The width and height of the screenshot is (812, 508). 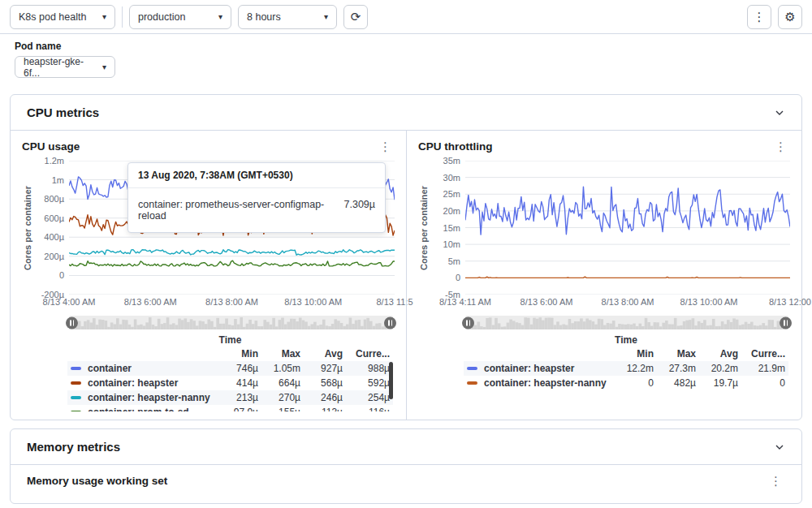 I want to click on legend-column-header: Curre..., so click(x=765, y=354).